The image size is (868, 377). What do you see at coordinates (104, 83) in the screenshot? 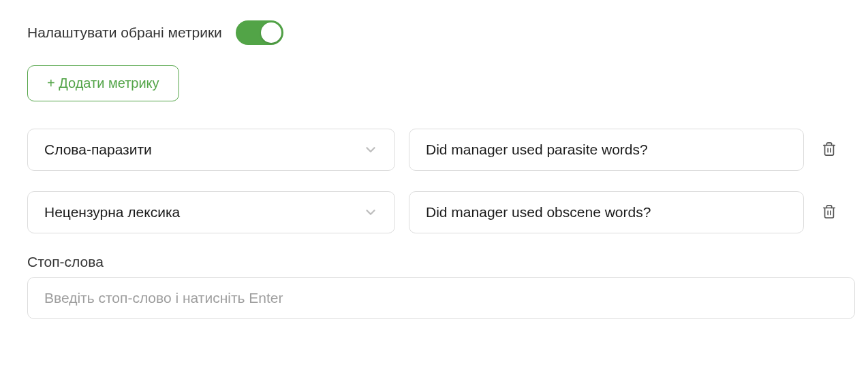
I see `add-metric-label: + Додати метрику` at bounding box center [104, 83].